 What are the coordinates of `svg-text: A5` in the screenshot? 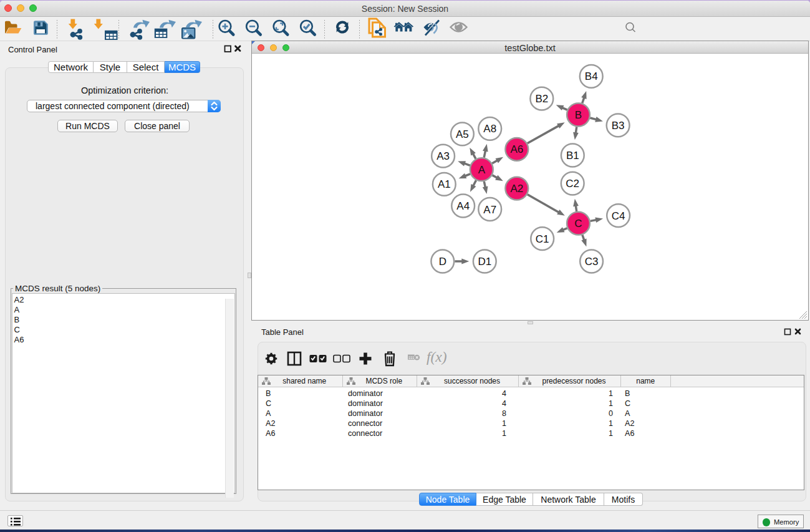 It's located at (463, 135).